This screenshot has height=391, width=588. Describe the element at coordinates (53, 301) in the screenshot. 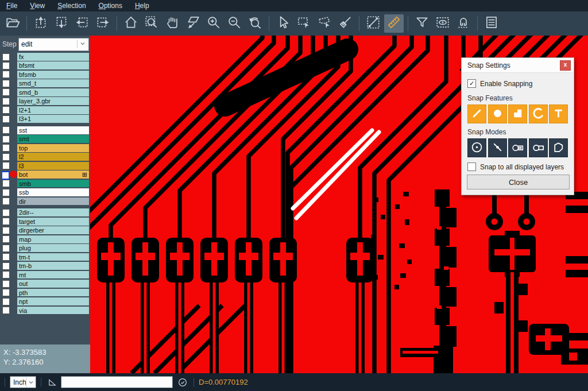

I see `layer-name-cell: npt` at that location.